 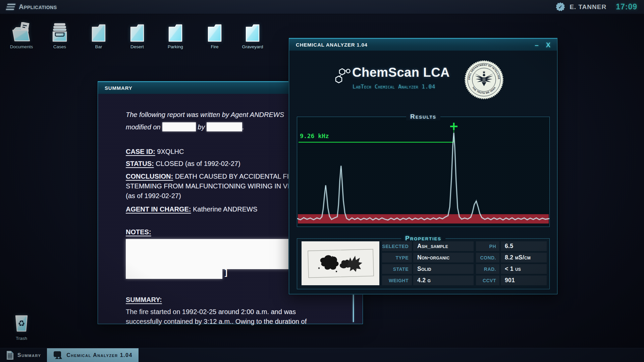 What do you see at coordinates (11, 7) in the screenshot?
I see `hamburger-icon` at bounding box center [11, 7].